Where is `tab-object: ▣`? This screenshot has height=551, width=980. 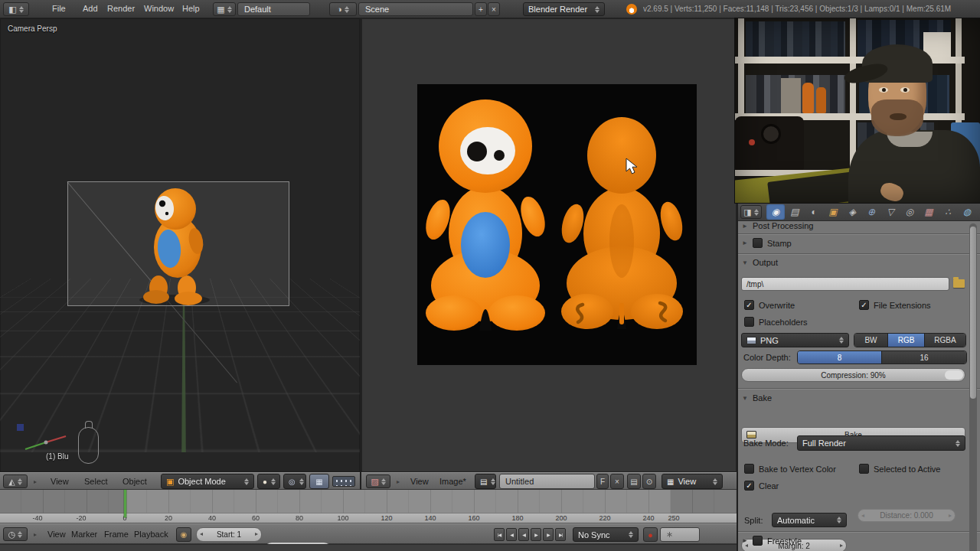 tab-object: ▣ is located at coordinates (833, 212).